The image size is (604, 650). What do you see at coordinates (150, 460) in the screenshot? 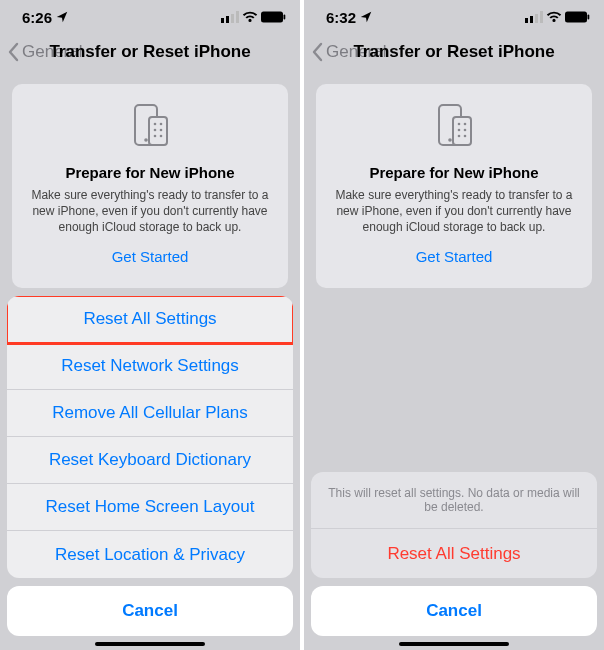
I see `reset-keyboard-dictionary-option: Reset Keyboard Dictionary` at bounding box center [150, 460].